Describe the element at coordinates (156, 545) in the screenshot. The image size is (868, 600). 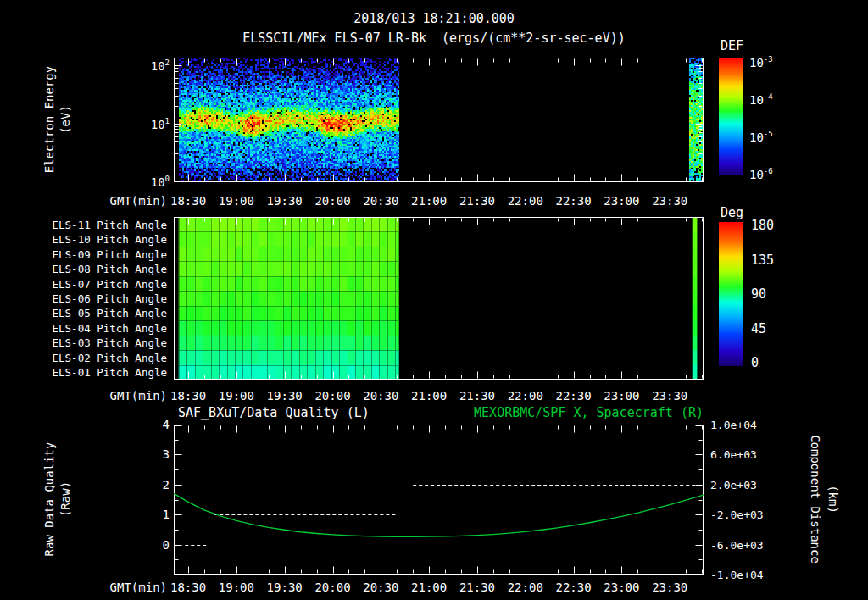
I see `quality-tick-label: 0` at that location.